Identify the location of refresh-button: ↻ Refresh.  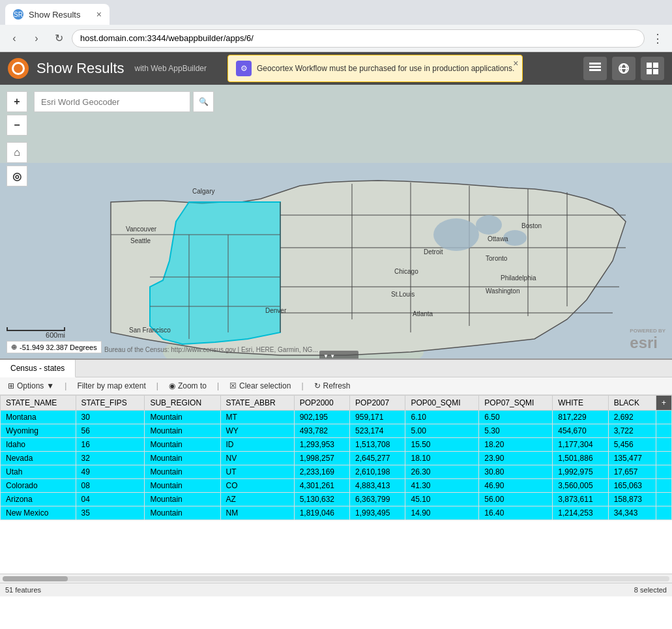
(332, 386).